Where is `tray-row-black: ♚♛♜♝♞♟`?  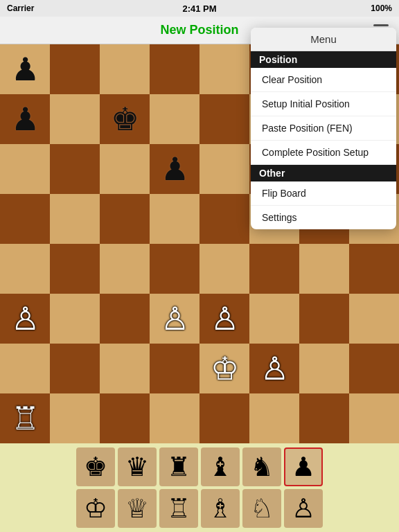 tray-row-black: ♚♛♜♝♞♟ is located at coordinates (200, 467).